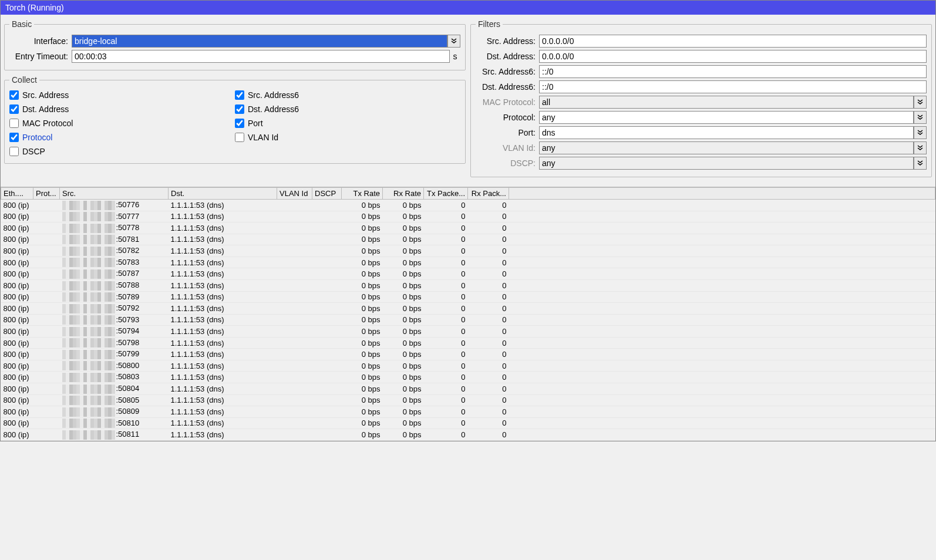  What do you see at coordinates (41, 41) in the screenshot?
I see `interface-label: Interface:` at bounding box center [41, 41].